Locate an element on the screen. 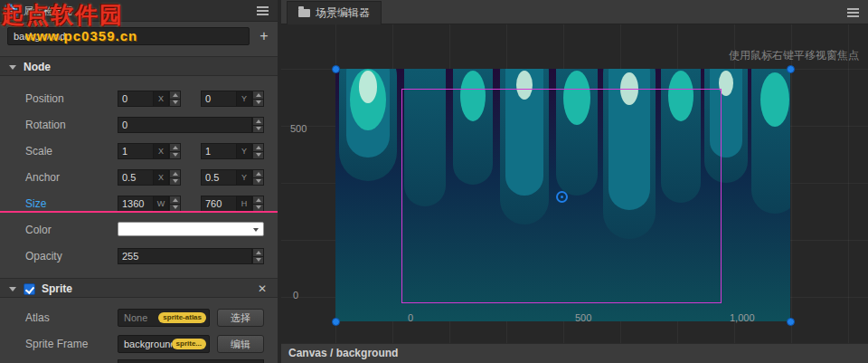 The image size is (868, 363). scale-row: Scale X Y is located at coordinates (139, 151).